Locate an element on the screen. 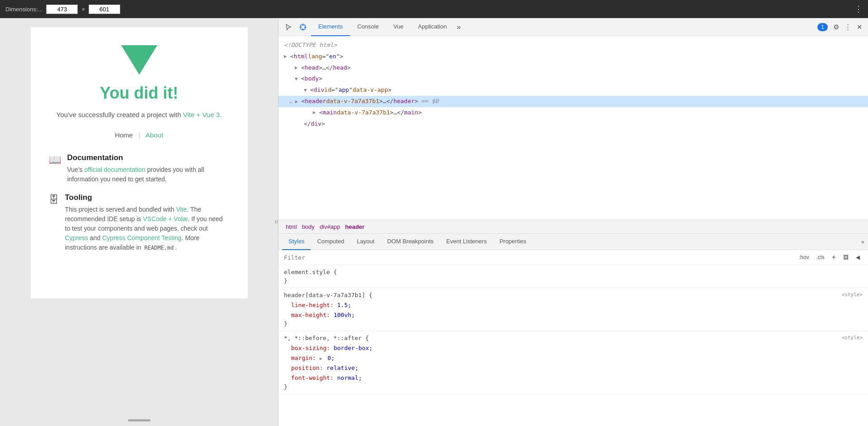 The image size is (868, 426). cypress-link: Cypress is located at coordinates (77, 238).